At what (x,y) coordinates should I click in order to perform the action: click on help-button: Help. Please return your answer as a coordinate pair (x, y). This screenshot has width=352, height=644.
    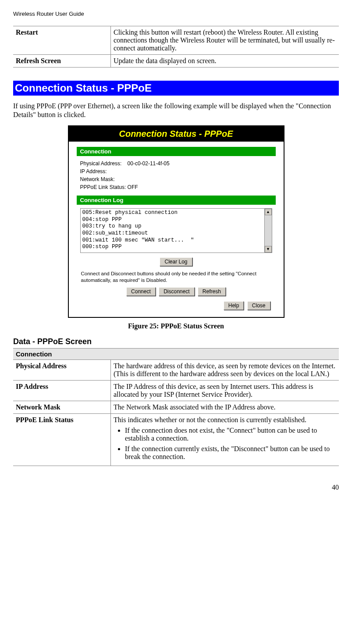
    Looking at the image, I should click on (234, 306).